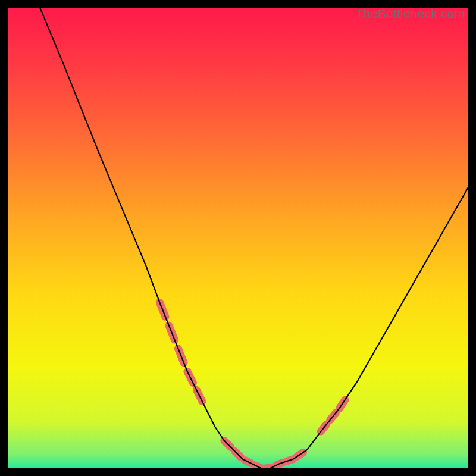  What do you see at coordinates (411, 14) in the screenshot?
I see `watermark-text: TheBottleneck.com` at bounding box center [411, 14].